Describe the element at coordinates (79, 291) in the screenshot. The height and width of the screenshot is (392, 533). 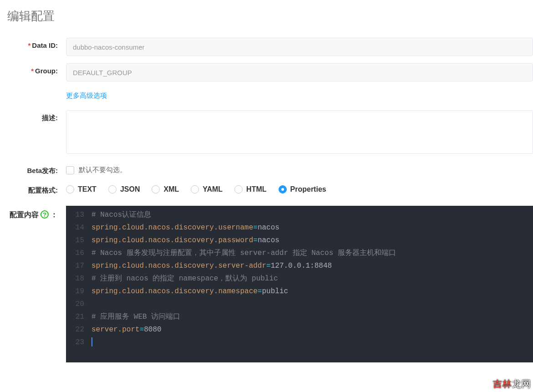
I see `line-number: 19` at that location.